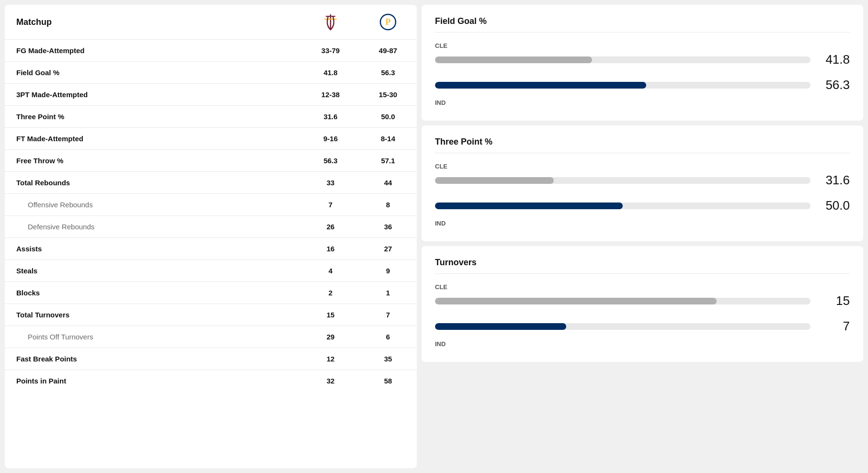 This screenshot has height=473, width=868. Describe the element at coordinates (388, 22) in the screenshot. I see `ind-team-header: P` at that location.